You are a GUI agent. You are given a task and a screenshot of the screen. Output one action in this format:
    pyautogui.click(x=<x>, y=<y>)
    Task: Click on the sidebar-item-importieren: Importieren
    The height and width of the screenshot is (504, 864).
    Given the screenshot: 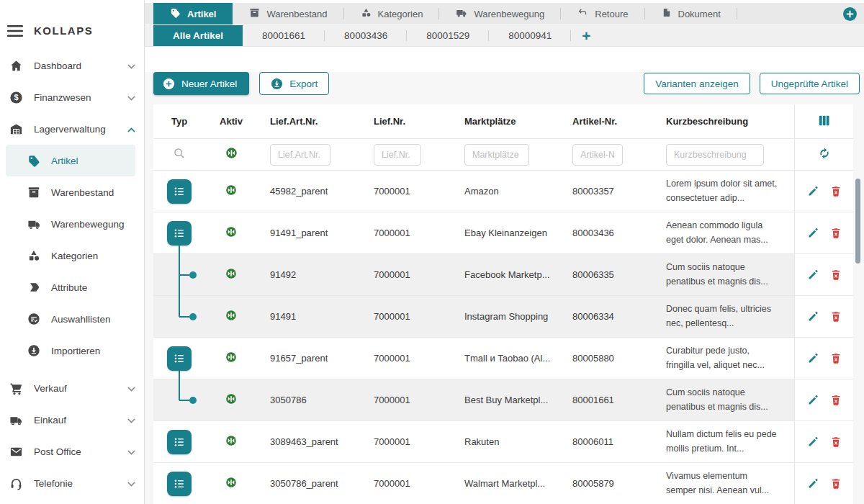 What is the action you would take?
    pyautogui.click(x=72, y=351)
    